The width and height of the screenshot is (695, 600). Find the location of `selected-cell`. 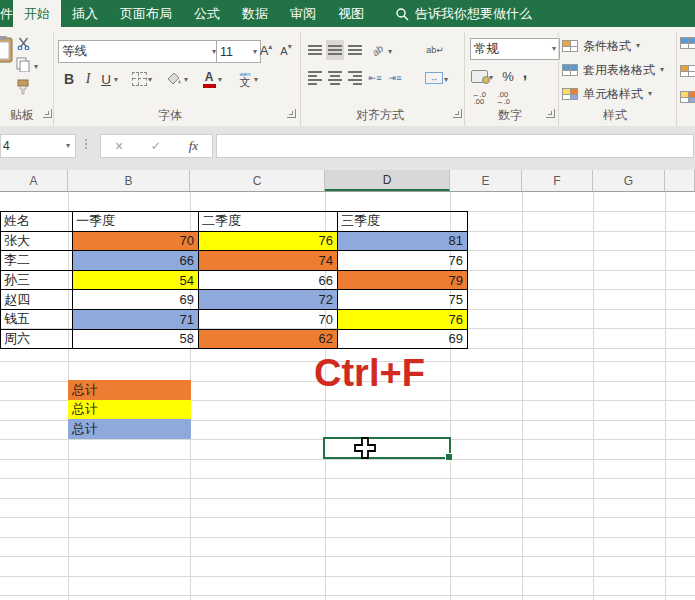

selected-cell is located at coordinates (387, 448).